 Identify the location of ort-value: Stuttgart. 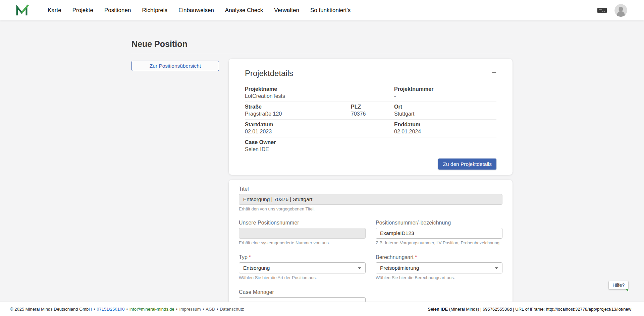
(445, 114).